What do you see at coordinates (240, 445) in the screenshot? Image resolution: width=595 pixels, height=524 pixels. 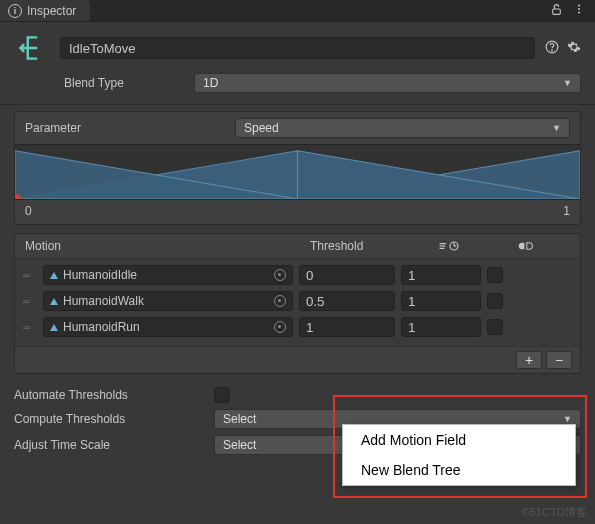 I see `adjust-time-scale-value: Select` at bounding box center [240, 445].